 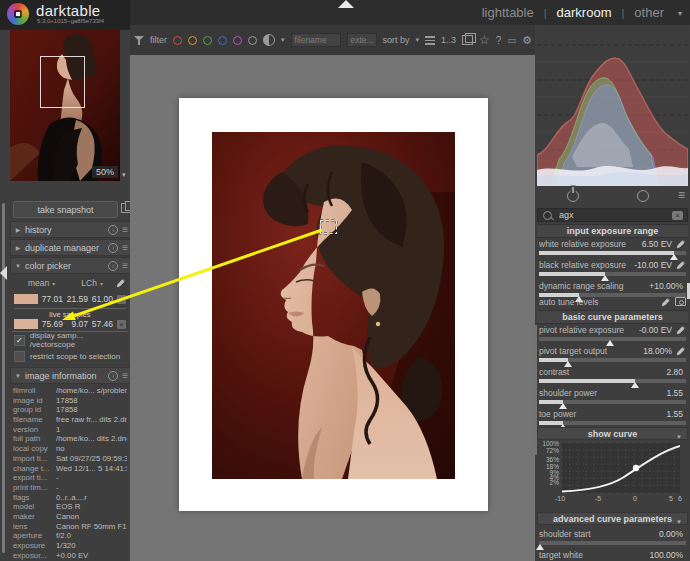 What do you see at coordinates (70, 248) in the screenshot?
I see `duplicate-manager-module-header: ▶ duplicate manager i ≡` at bounding box center [70, 248].